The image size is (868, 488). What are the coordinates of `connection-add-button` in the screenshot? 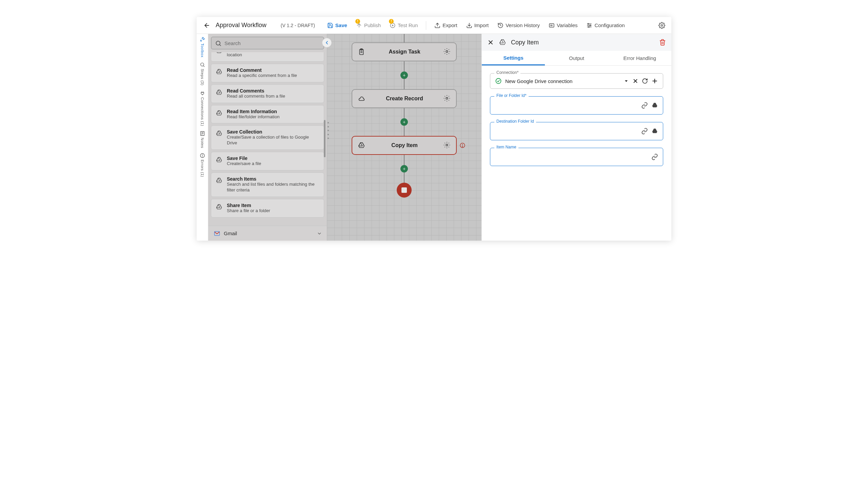 It's located at (655, 81).